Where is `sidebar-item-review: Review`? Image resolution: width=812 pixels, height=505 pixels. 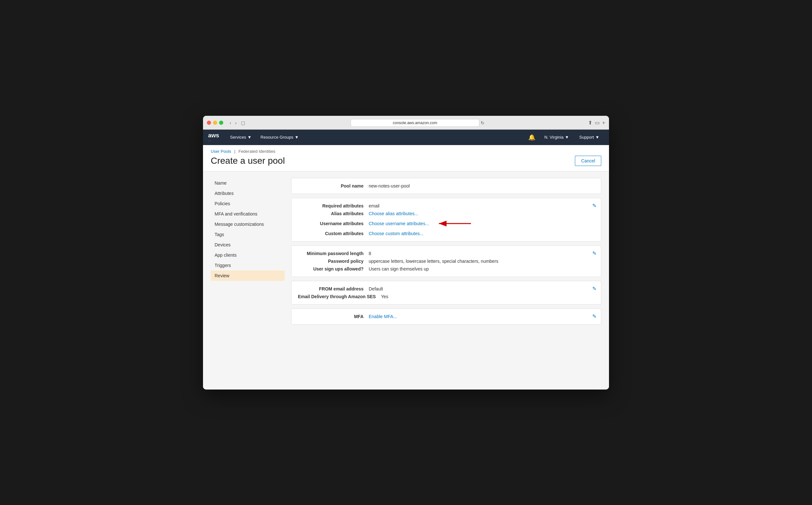 sidebar-item-review: Review is located at coordinates (248, 276).